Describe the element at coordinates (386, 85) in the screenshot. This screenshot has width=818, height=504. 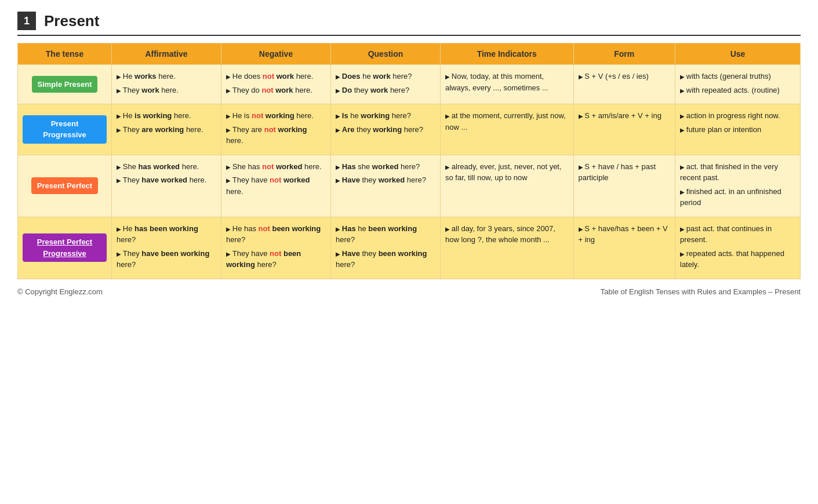
I see `question-cell: Does he work here?Do they work here?` at that location.